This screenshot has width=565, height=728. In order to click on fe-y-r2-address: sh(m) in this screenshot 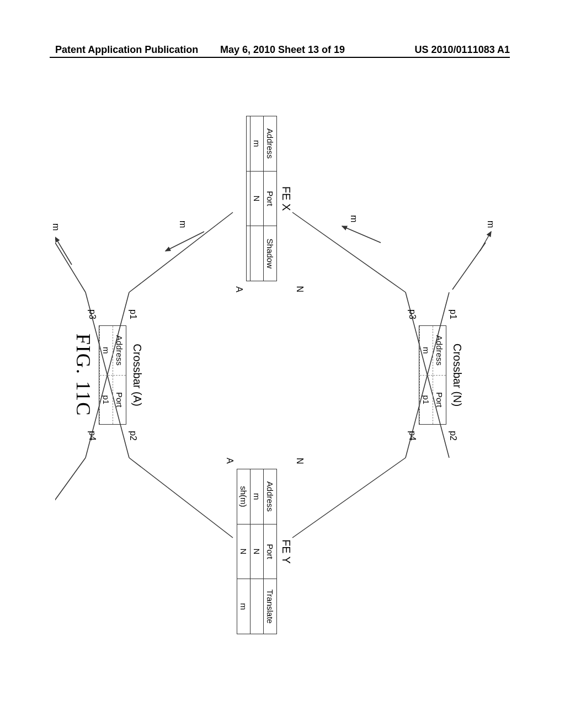, I will do `click(244, 497)`.